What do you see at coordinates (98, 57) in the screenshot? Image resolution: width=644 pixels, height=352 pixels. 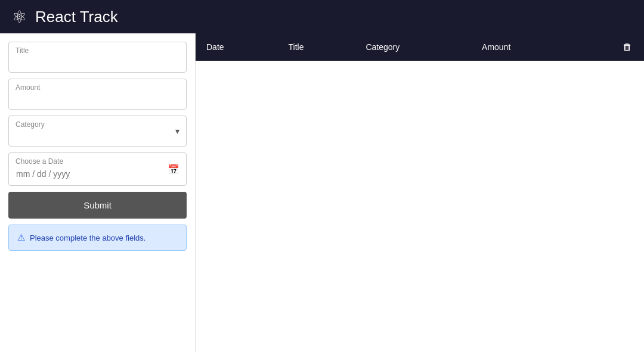 I see `title-input` at bounding box center [98, 57].